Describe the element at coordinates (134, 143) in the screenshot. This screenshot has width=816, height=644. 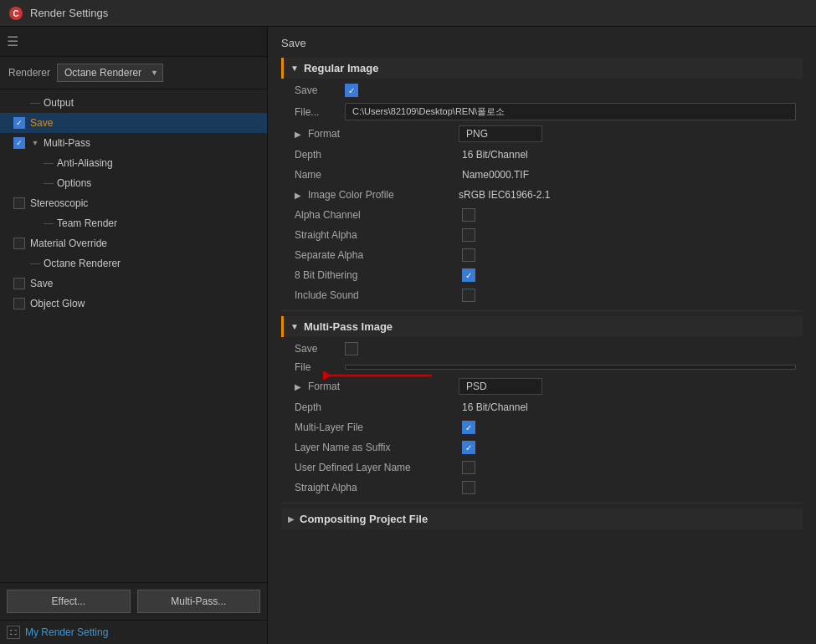
I see `sidebar-item-multipass: ▼ Multi-Pass` at that location.